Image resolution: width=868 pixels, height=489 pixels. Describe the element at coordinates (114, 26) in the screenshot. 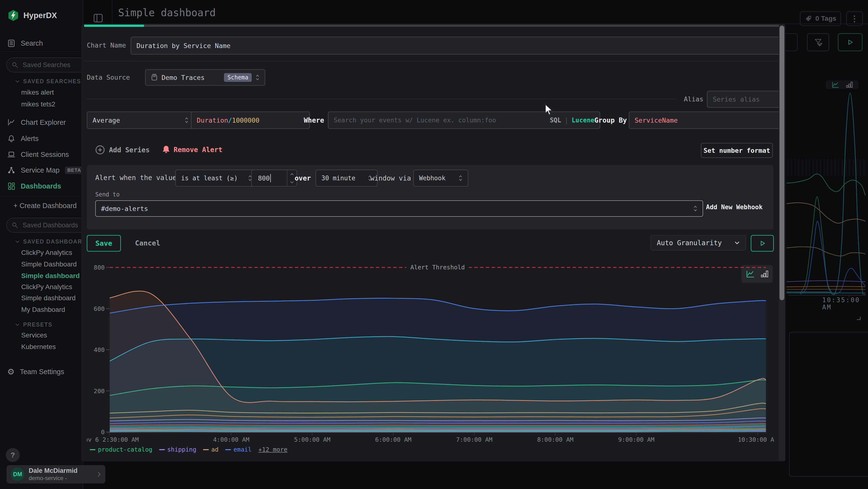

I see `modal-top-bar-accent` at that location.